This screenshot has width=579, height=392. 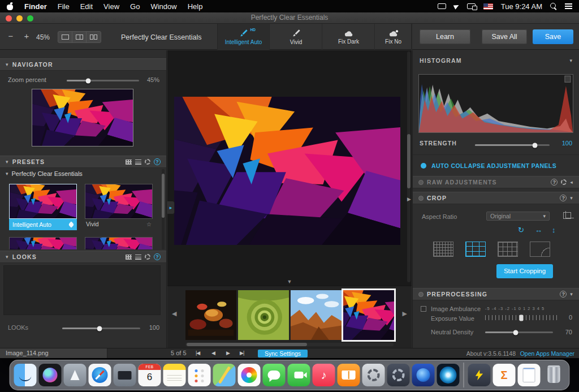 I want to click on filmstrip-scrollbar, so click(x=290, y=344).